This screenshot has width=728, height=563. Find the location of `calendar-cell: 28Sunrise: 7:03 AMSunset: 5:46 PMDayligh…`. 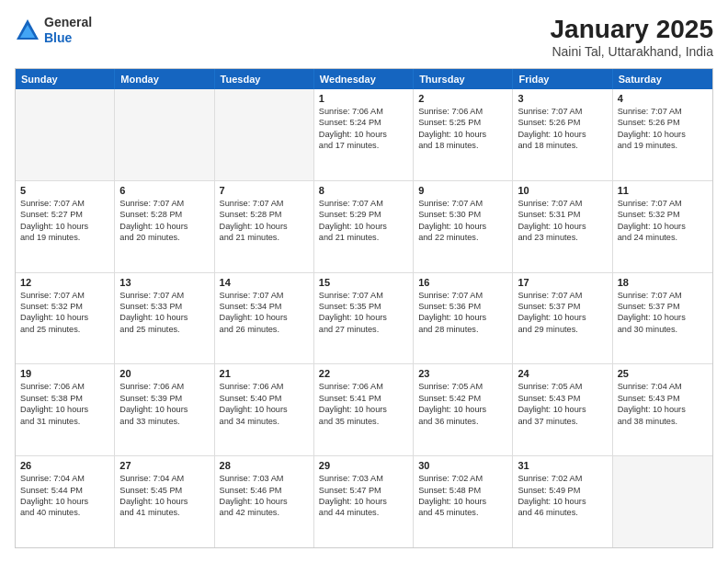

calendar-cell: 28Sunrise: 7:03 AMSunset: 5:46 PMDayligh… is located at coordinates (265, 502).